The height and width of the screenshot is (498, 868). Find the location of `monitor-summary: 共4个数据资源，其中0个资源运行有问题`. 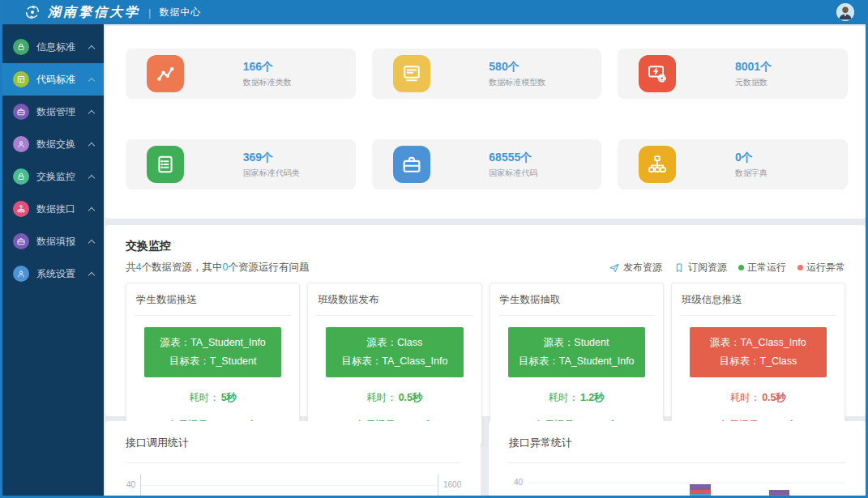

monitor-summary: 共4个数据资源，其中0个资源运行有问题 is located at coordinates (217, 267).